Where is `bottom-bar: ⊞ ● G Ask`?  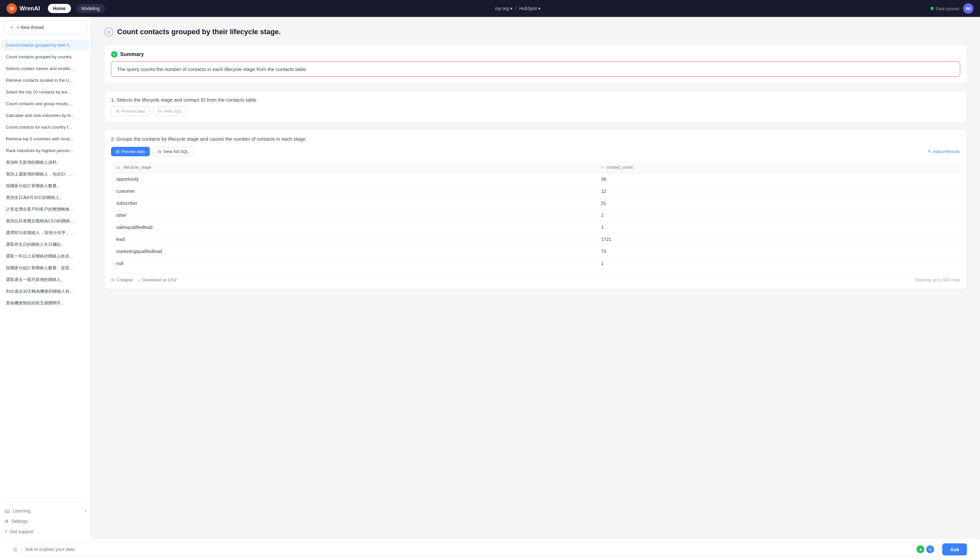 bottom-bar: ⊞ ● G Ask is located at coordinates (490, 549).